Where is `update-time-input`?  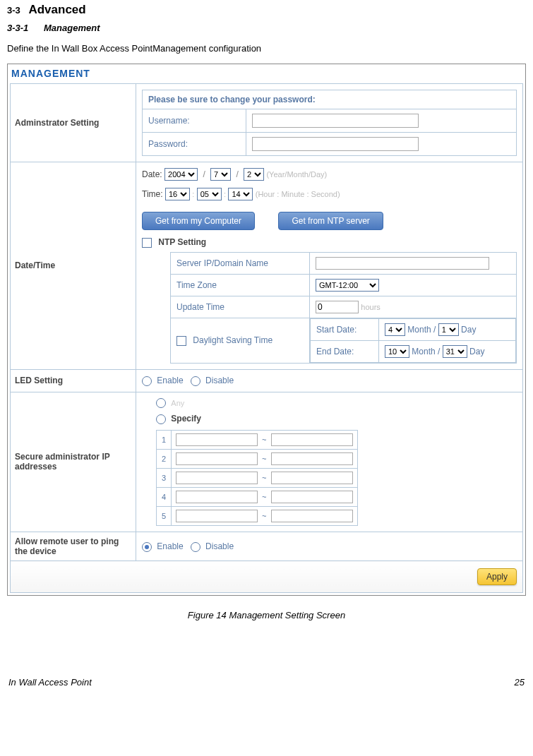 update-time-input is located at coordinates (337, 307).